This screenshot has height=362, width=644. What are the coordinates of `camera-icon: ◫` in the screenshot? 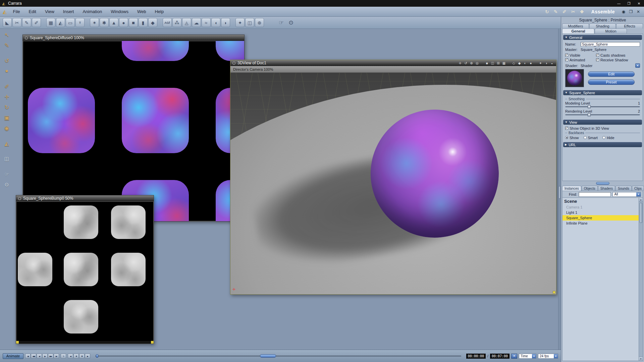 It's located at (7, 159).